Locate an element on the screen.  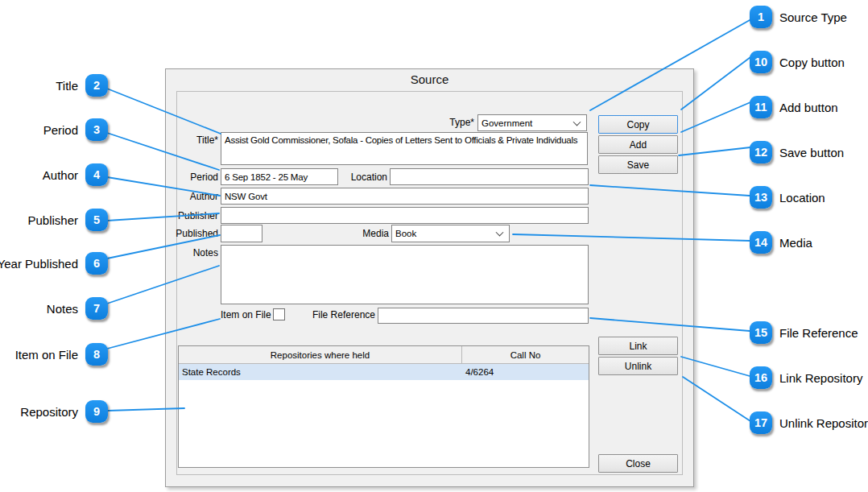
callout-source-type: 1 Source Type is located at coordinates (799, 17).